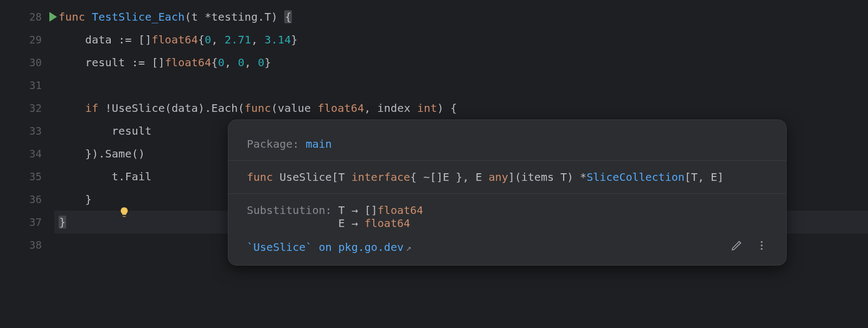 Image resolution: width=868 pixels, height=328 pixels. What do you see at coordinates (507, 217) in the screenshot?
I see `substitution-block: Substitution: T → []float64 E → float64` at bounding box center [507, 217].